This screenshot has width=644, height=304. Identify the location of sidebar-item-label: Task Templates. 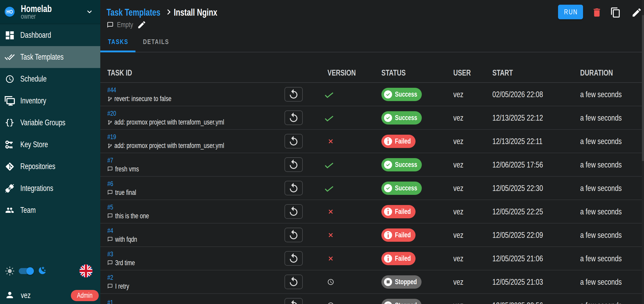
(42, 57).